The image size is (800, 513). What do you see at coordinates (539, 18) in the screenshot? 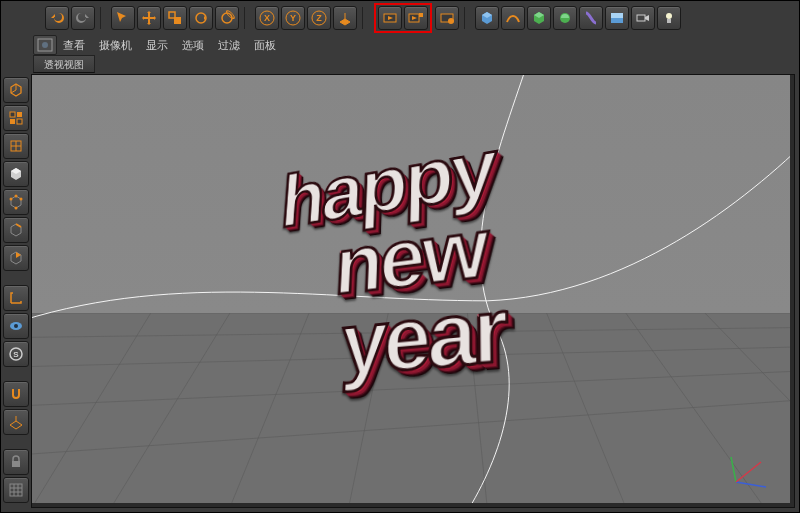
I see `generator-button` at bounding box center [539, 18].